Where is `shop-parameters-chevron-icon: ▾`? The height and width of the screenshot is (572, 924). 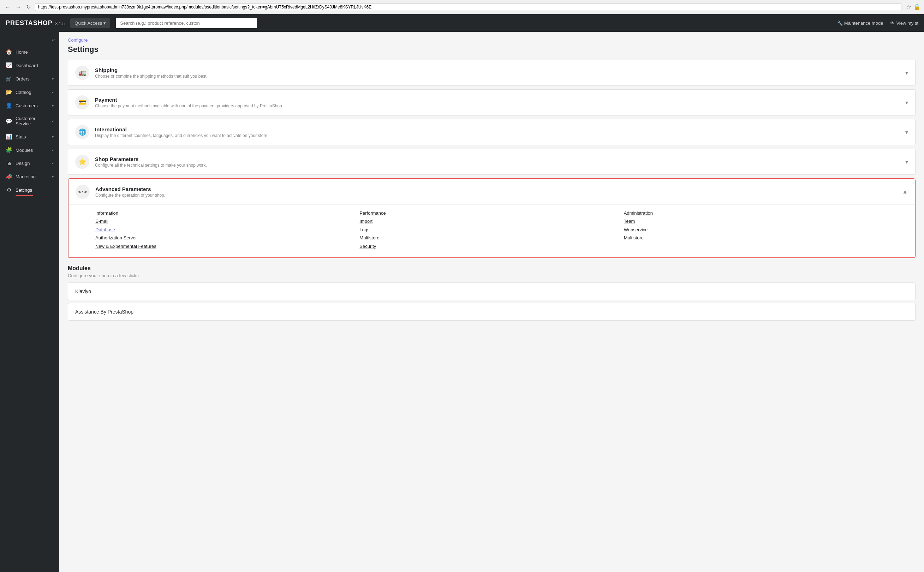 shop-parameters-chevron-icon: ▾ is located at coordinates (907, 162).